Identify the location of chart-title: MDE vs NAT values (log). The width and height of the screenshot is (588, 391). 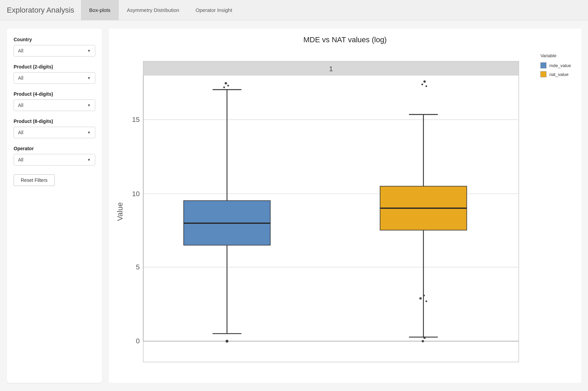
(345, 40).